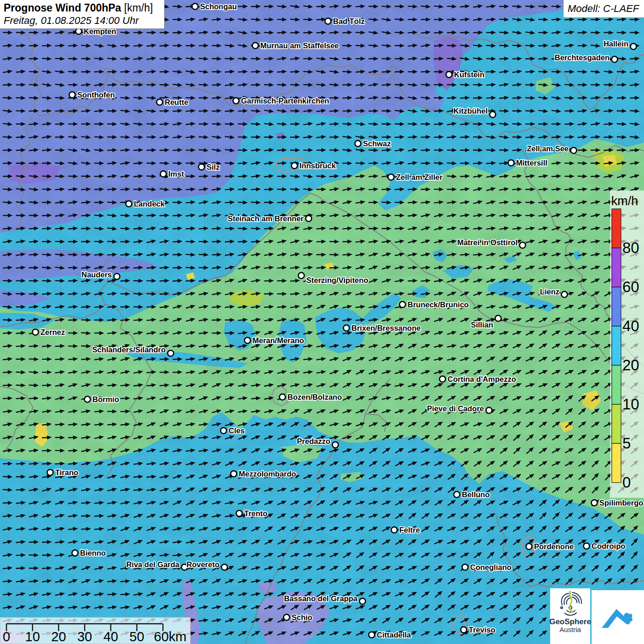 This screenshot has width=644, height=644. I want to click on city-marker-imst, so click(164, 174).